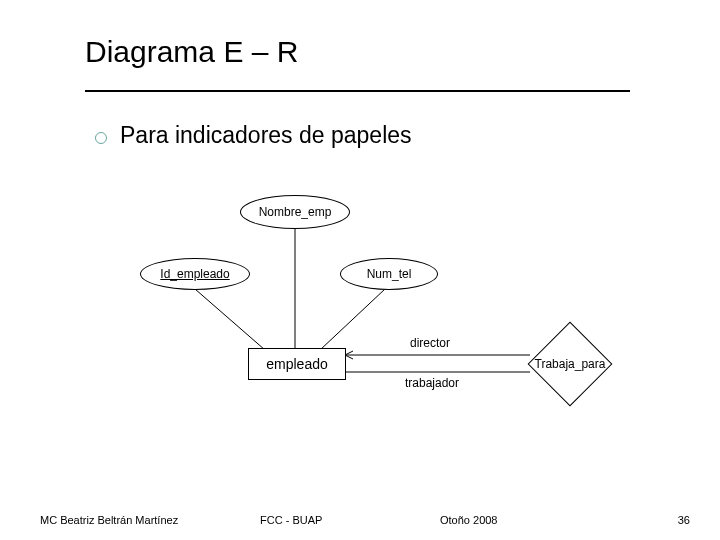  I want to click on footer-page: 36, so click(684, 520).